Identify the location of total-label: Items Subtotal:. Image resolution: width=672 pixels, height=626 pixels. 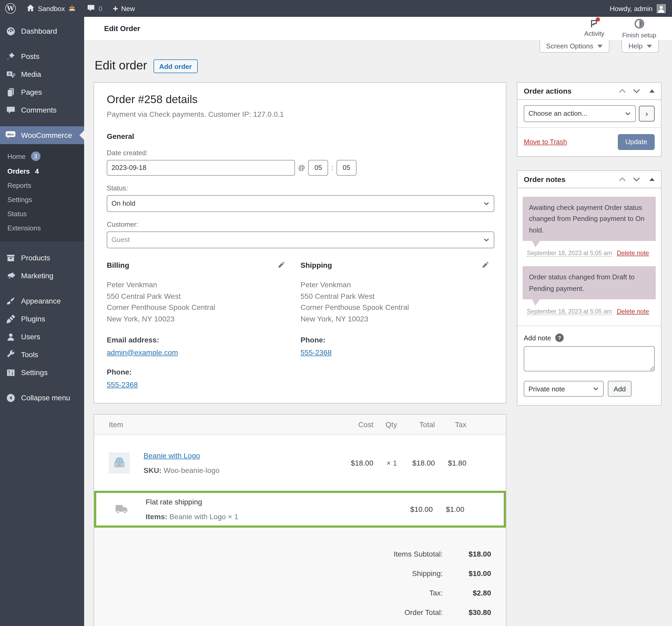
(418, 554).